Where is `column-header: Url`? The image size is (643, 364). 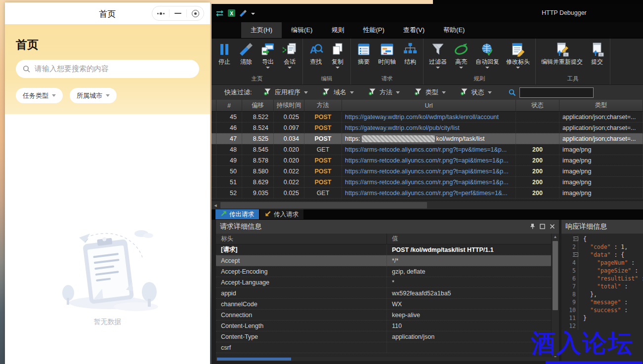
column-header: Url is located at coordinates (429, 106).